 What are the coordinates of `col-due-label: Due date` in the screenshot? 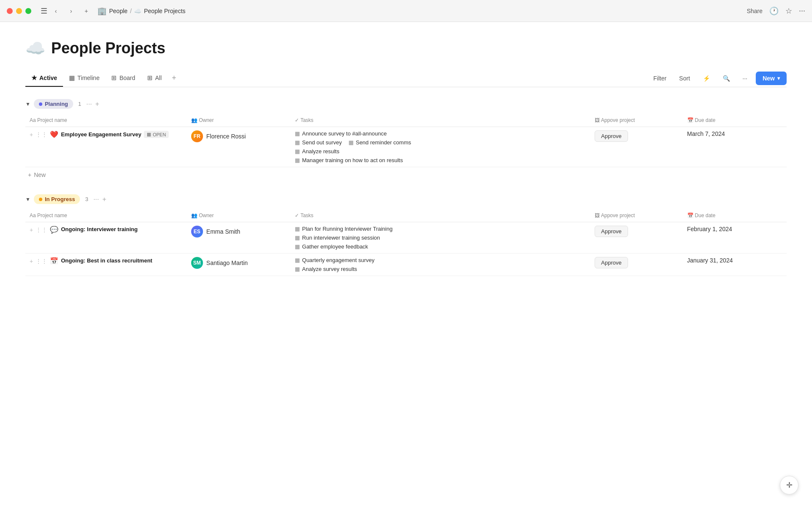 It's located at (705, 120).